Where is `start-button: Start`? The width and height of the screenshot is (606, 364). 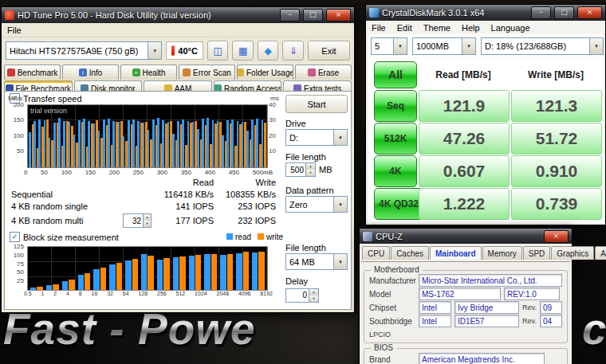
start-button: Start is located at coordinates (317, 104).